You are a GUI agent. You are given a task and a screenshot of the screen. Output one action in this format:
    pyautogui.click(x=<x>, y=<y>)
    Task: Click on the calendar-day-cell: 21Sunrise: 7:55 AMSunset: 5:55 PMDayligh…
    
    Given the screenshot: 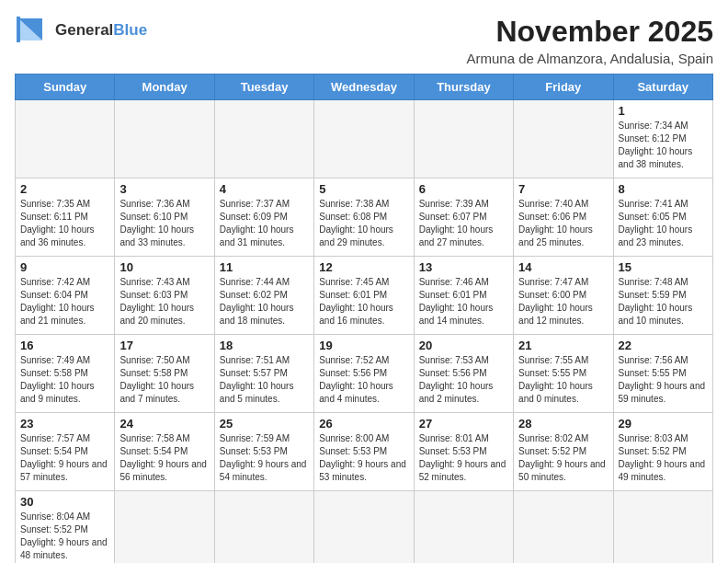 What is the action you would take?
    pyautogui.click(x=563, y=373)
    